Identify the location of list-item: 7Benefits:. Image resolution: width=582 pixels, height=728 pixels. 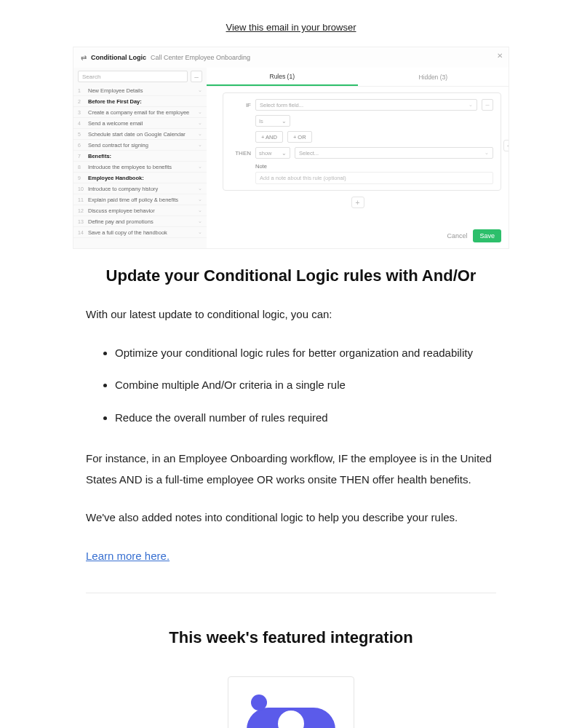
(140, 156).